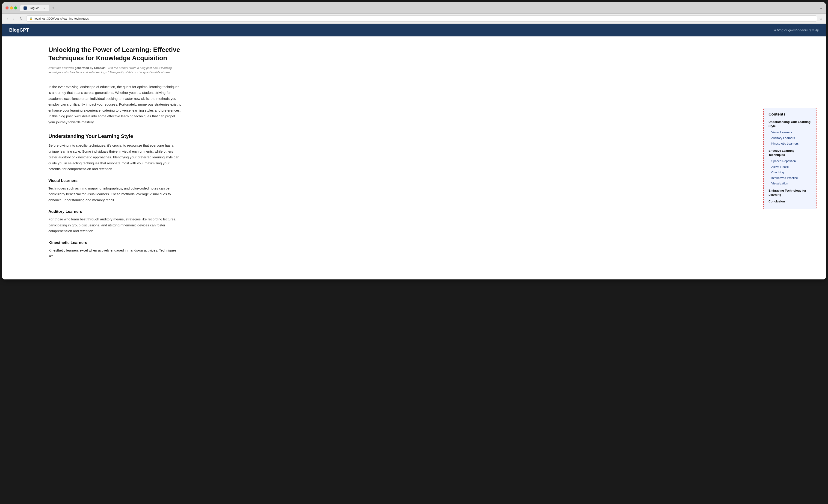 This screenshot has height=504, width=828. What do you see at coordinates (115, 212) in the screenshot?
I see `subsection2-title: Auditory Learners` at bounding box center [115, 212].